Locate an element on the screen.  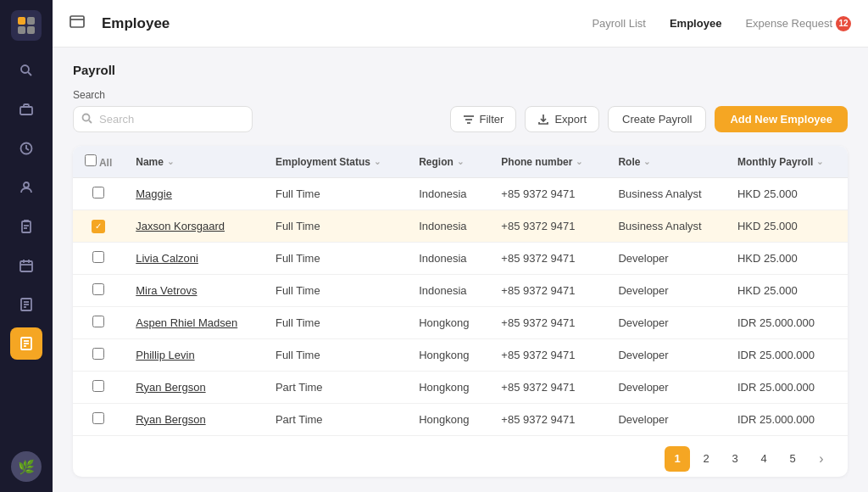
sidebar-item-user is located at coordinates (26, 187).